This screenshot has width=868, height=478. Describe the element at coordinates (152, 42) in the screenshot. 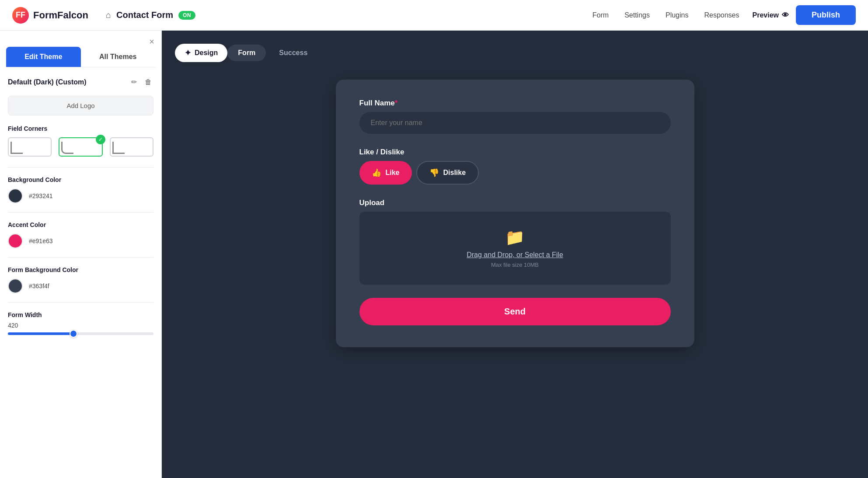

I see `close-button: ×` at that location.